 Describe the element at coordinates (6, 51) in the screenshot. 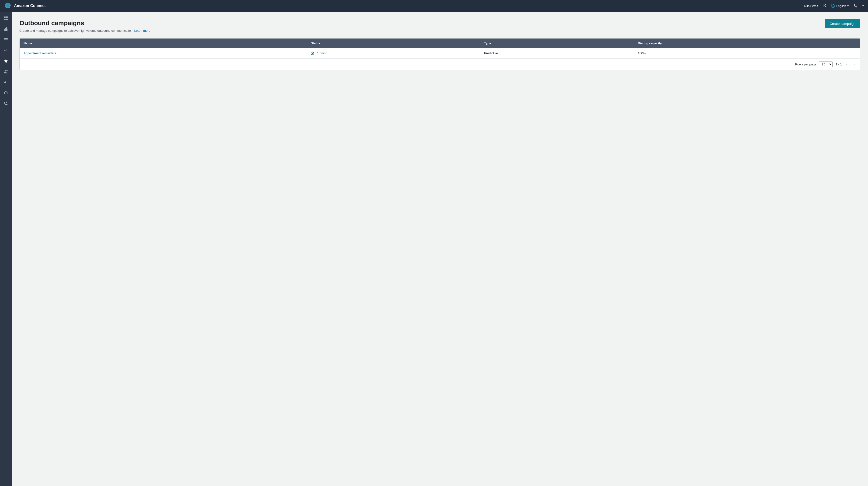

I see `tasks-icon` at that location.